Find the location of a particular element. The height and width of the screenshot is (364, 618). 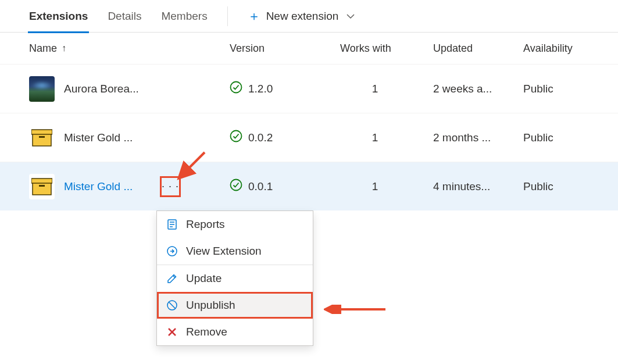

column-updated: Updated is located at coordinates (478, 49).